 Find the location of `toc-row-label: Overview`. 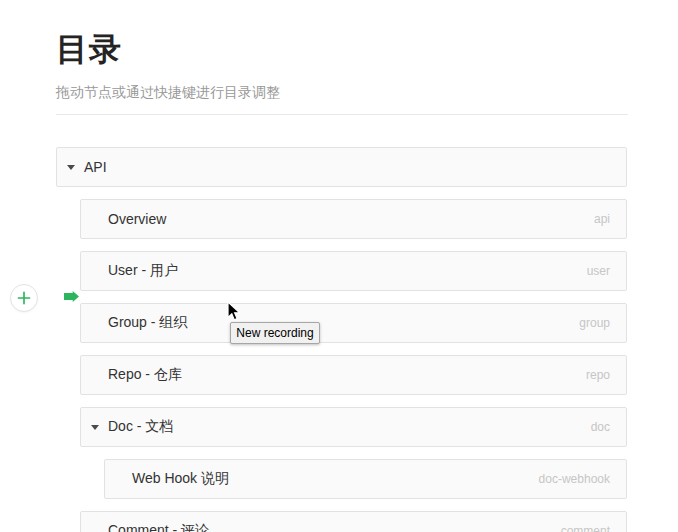

toc-row-label: Overview is located at coordinates (137, 219).